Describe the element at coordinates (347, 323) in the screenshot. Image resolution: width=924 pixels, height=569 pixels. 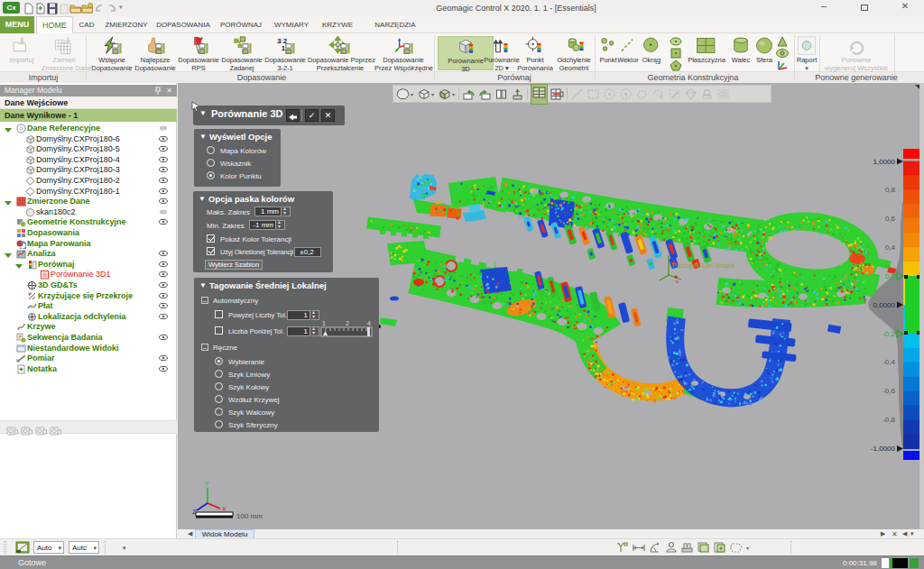
I see `svg-text: 2` at that location.